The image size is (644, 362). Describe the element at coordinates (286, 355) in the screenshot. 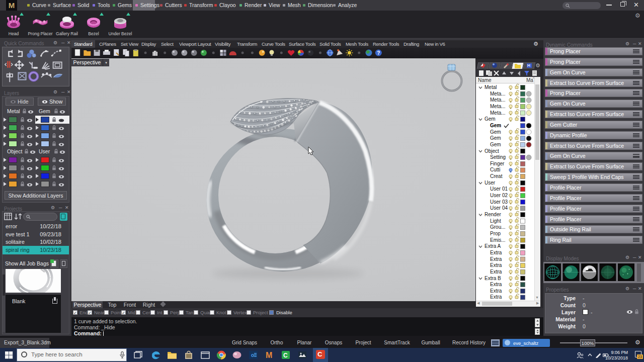

I see `svg-text: C` at that location.